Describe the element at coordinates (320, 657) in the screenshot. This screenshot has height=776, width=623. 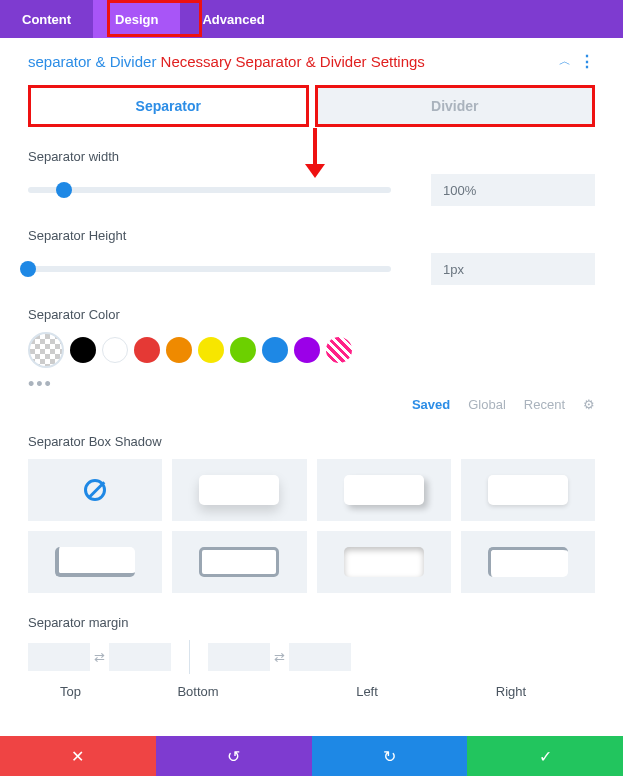
I see `margin-right-input` at that location.